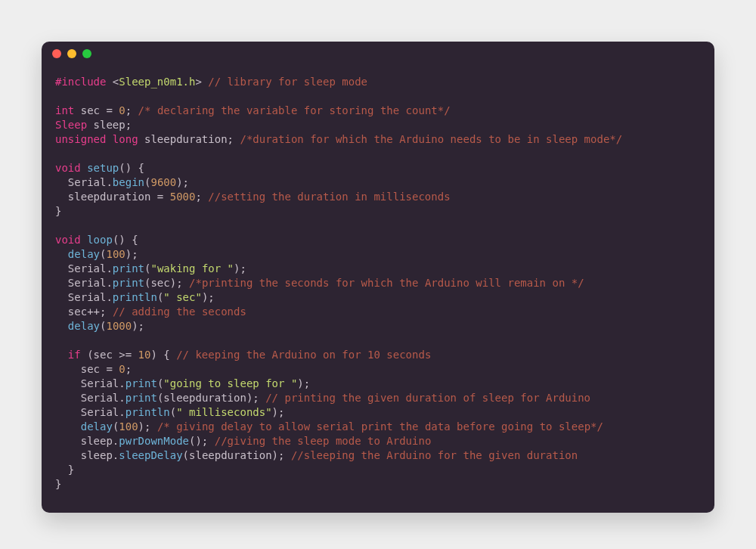  I want to click on code-token: }, so click(58, 211).